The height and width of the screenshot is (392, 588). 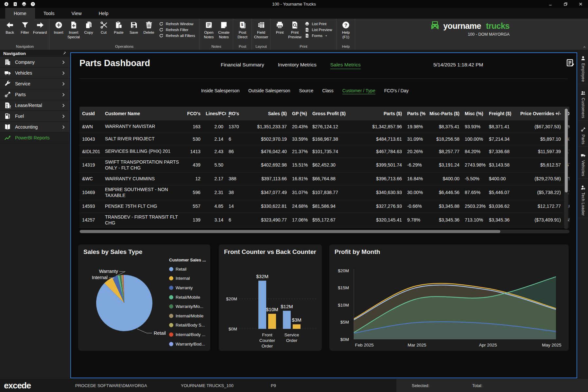 I want to click on table-vertical-scrollbar, so click(x=566, y=168).